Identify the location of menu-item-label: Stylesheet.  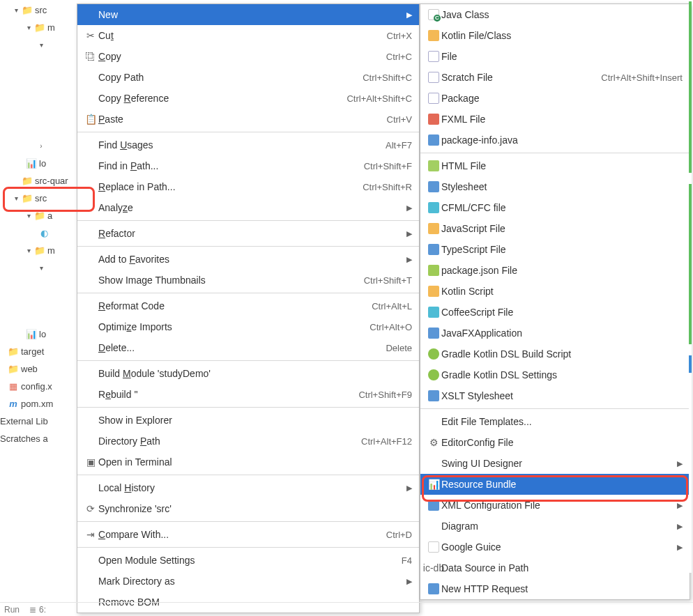
(464, 187).